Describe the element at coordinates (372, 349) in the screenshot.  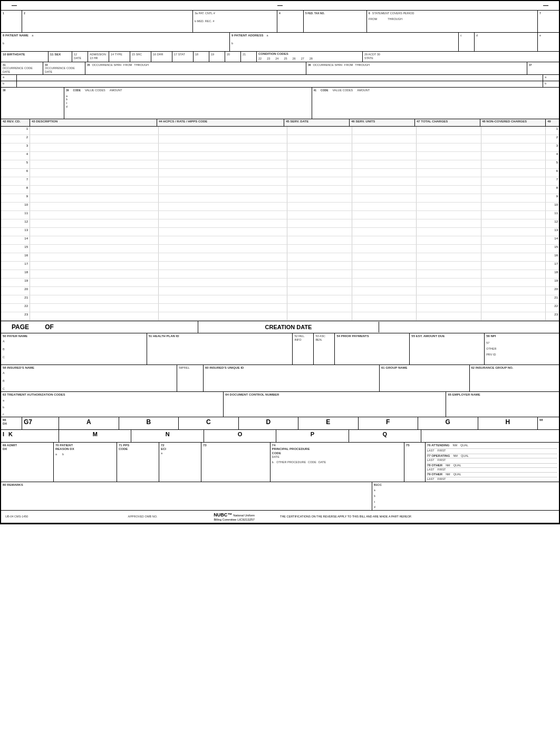
I see `field-54-prior-payments: 54 PRIOR PAYMENTS` at that location.